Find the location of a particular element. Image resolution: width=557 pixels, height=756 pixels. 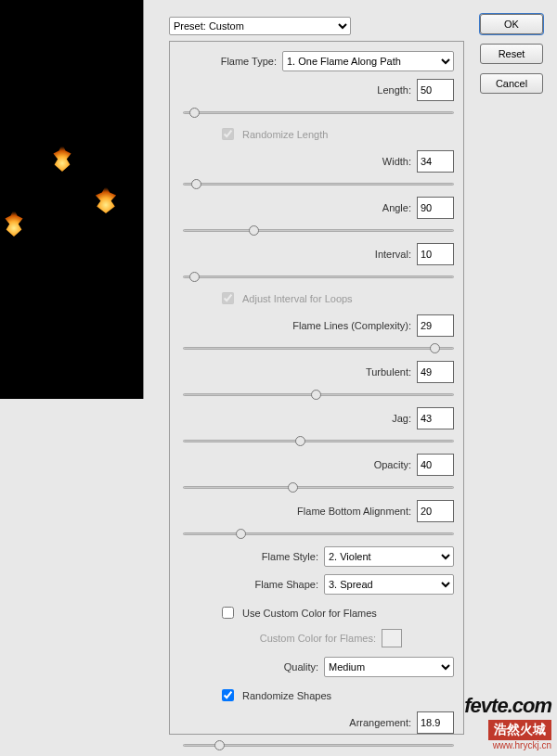

quality-dropdown: Medium is located at coordinates (389, 667).